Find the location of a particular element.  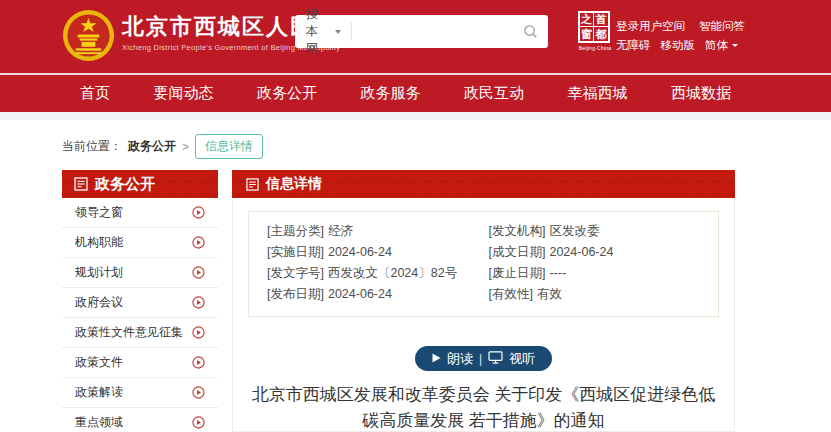

meta-issuing-agency: [发文机构]区发改委 is located at coordinates (595, 232).